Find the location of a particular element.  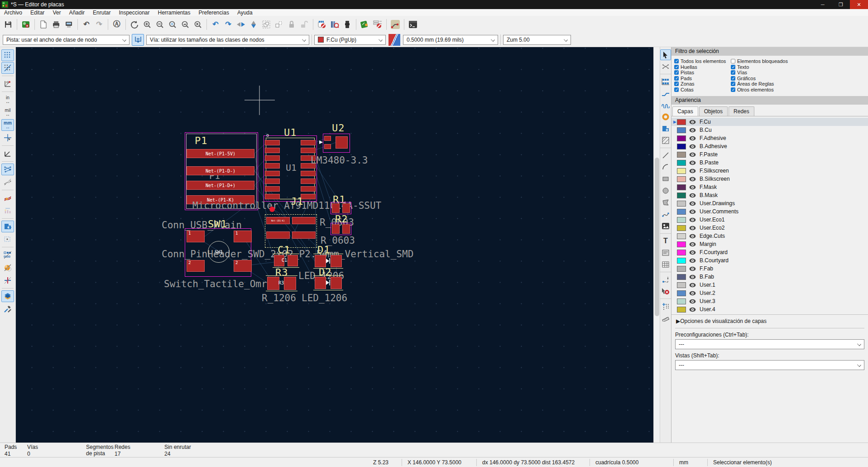

track-width-select: Pista: usar el ancho de clase de nodo is located at coordinates (66, 40).